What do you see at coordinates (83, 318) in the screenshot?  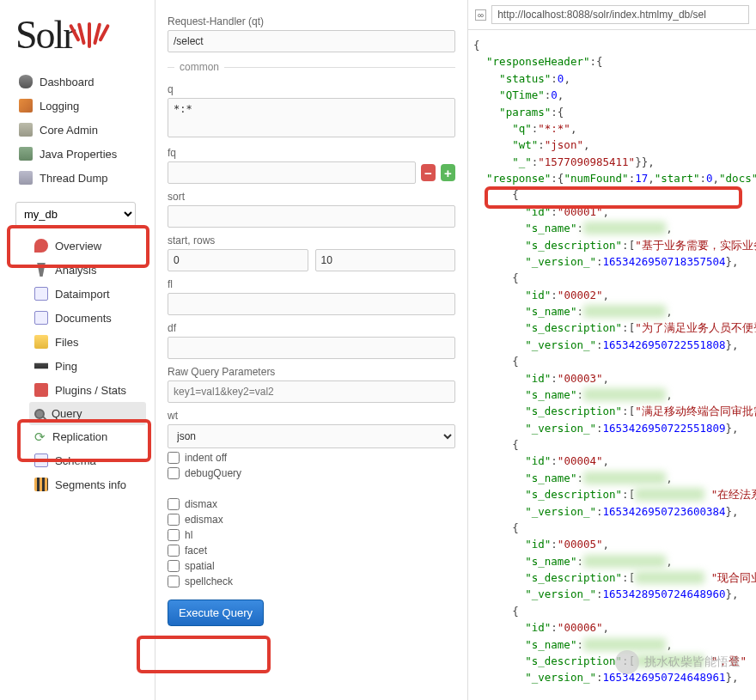 I see `subnav-label: Documents` at bounding box center [83, 318].